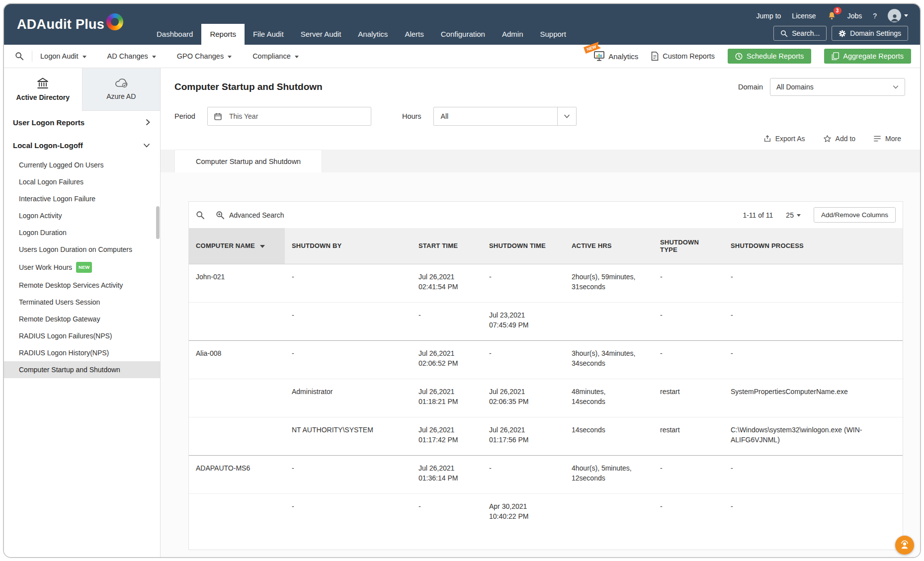  I want to click on table-cell: 14seconds, so click(609, 436).